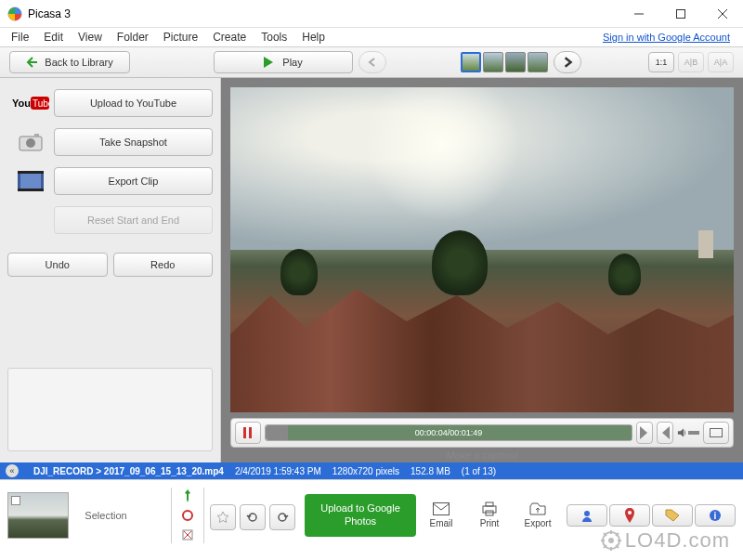  Describe the element at coordinates (188, 515) in the screenshot. I see `record-icon` at that location.